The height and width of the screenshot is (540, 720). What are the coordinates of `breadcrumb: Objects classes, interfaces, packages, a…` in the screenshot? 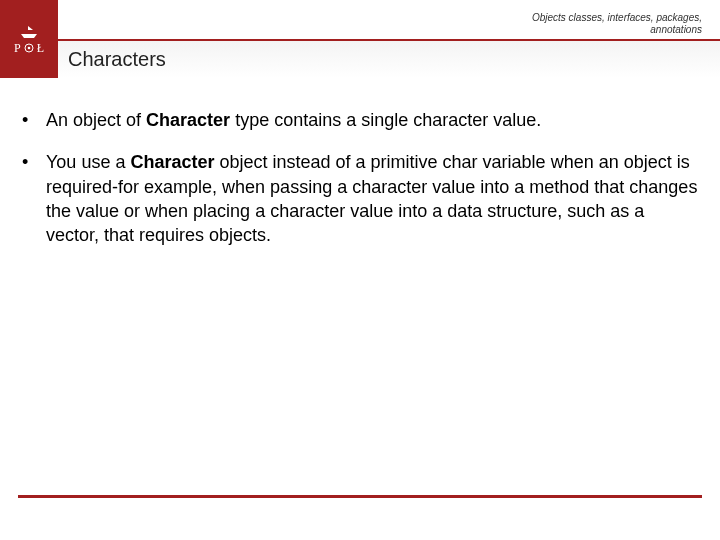 It's located at (617, 24).